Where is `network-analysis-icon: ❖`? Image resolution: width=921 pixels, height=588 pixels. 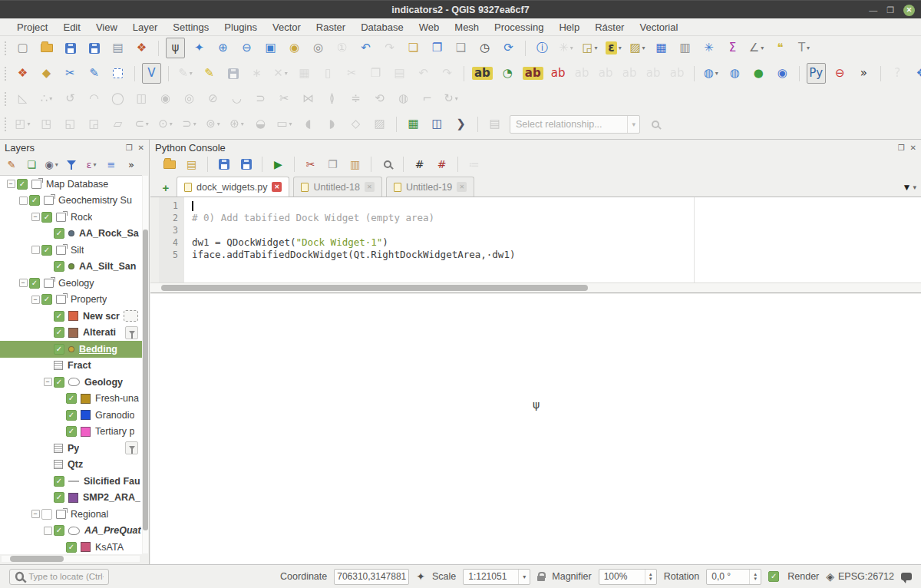 network-analysis-icon: ❖ is located at coordinates (916, 74).